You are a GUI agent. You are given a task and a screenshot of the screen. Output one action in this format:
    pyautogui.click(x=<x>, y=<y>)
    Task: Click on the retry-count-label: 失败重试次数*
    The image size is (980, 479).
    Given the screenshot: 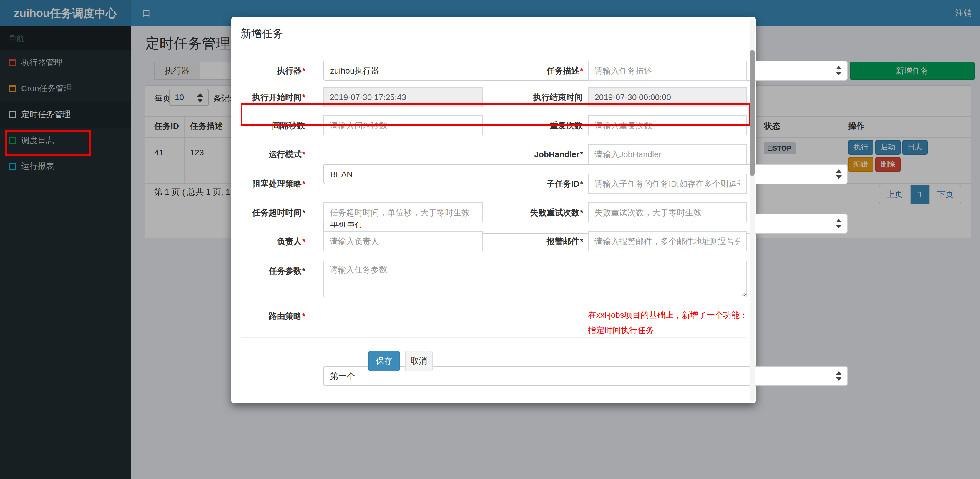 What is the action you would take?
    pyautogui.click(x=534, y=212)
    